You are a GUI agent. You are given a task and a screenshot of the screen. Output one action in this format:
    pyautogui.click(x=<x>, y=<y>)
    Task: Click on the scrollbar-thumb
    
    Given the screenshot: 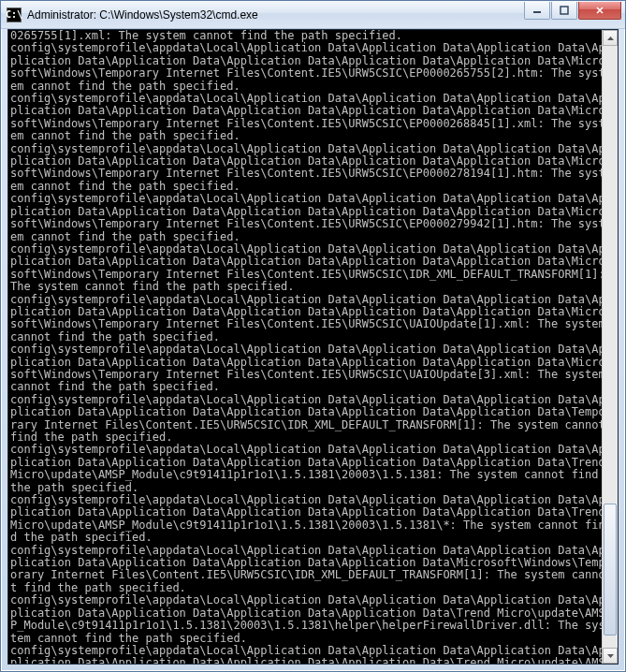 What is the action you would take?
    pyautogui.click(x=610, y=569)
    